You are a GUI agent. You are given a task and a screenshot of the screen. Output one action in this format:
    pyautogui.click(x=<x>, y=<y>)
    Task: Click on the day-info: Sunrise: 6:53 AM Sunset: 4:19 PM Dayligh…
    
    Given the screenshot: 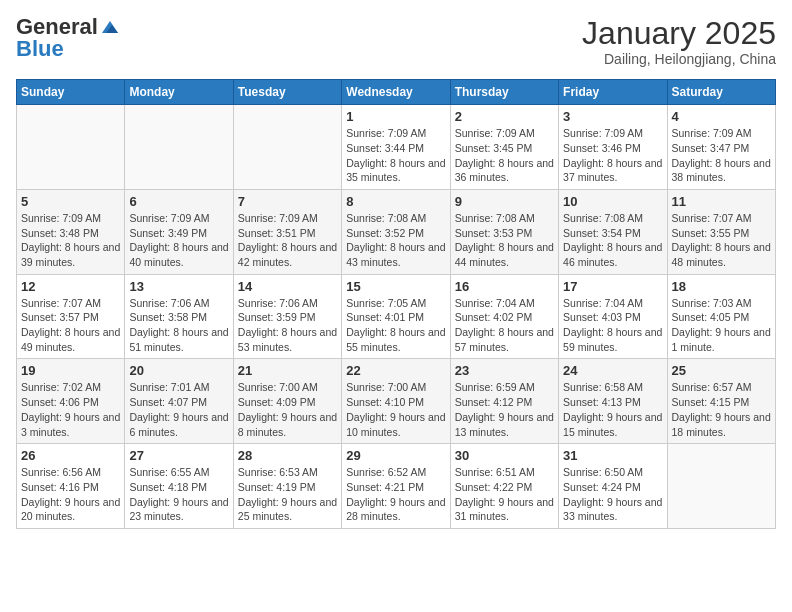 What is the action you would take?
    pyautogui.click(x=288, y=494)
    